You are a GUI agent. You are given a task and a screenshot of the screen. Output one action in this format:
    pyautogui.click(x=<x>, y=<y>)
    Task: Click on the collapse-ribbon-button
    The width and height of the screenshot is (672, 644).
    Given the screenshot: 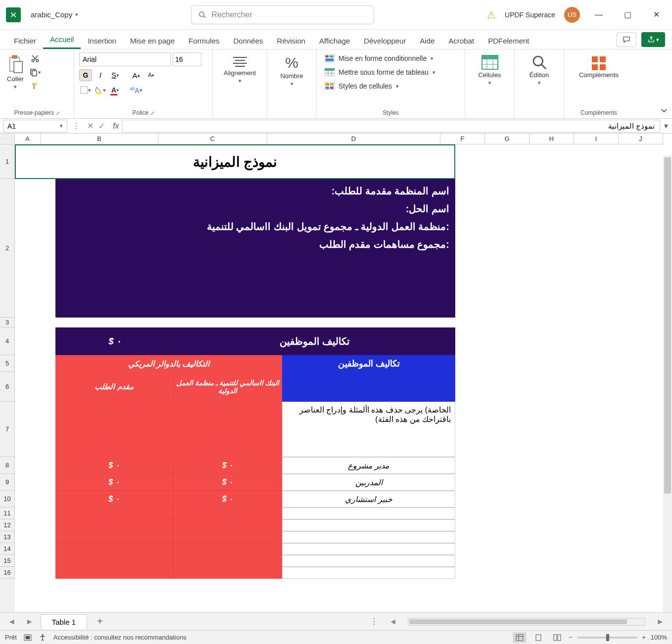 What is the action you would take?
    pyautogui.click(x=664, y=110)
    